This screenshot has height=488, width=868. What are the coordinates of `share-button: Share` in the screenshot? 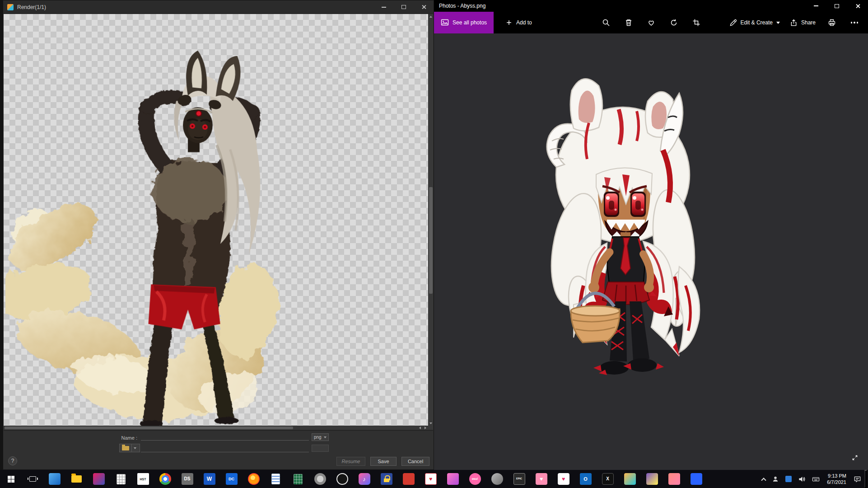 It's located at (803, 23).